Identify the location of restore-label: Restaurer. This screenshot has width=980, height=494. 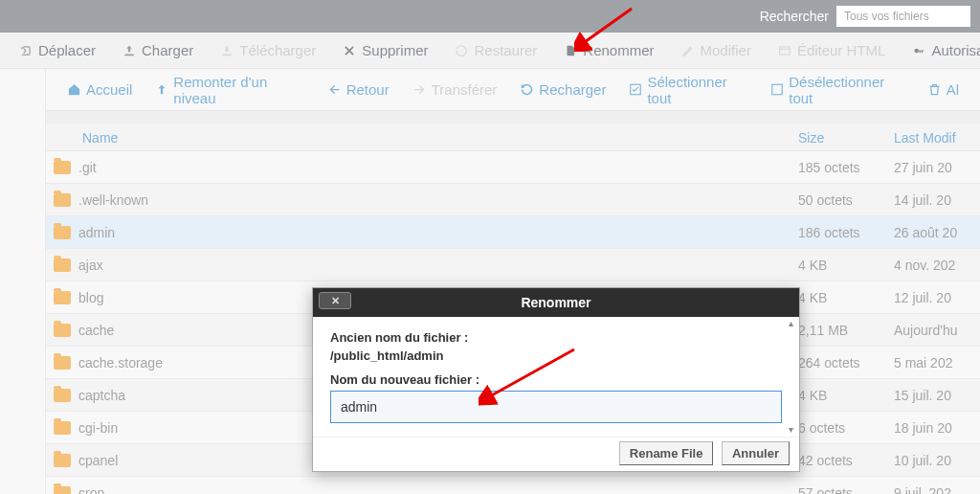
(505, 50).